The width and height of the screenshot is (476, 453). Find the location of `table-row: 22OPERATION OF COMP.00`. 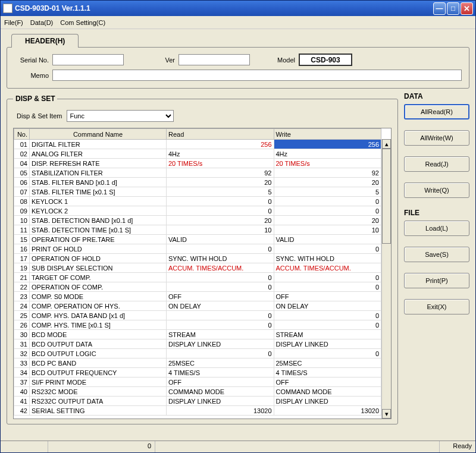

table-row: 22OPERATION OF COMP.00 is located at coordinates (198, 287).